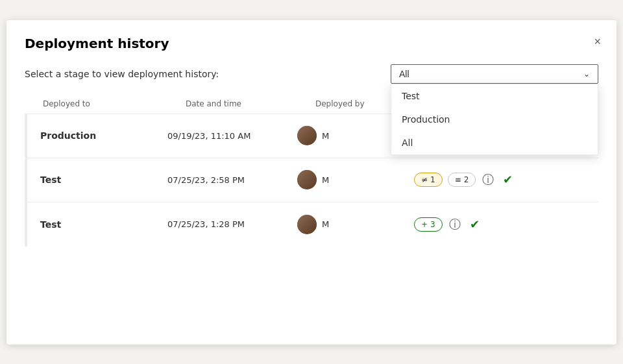  What do you see at coordinates (232, 180) in the screenshot?
I see `date-time: 07/25/23, 2:58 PM` at bounding box center [232, 180].